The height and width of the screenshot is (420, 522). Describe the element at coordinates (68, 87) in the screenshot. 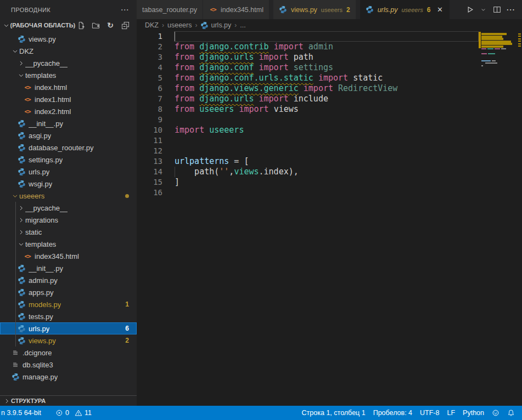

I see `tree-file-index.html: <>index.html` at that location.